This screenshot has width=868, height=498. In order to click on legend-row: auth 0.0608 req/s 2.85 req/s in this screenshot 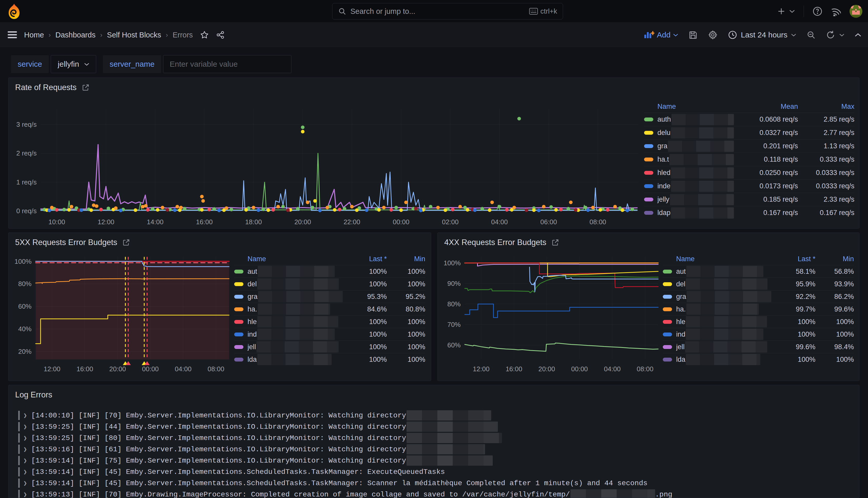, I will do `click(749, 119)`.